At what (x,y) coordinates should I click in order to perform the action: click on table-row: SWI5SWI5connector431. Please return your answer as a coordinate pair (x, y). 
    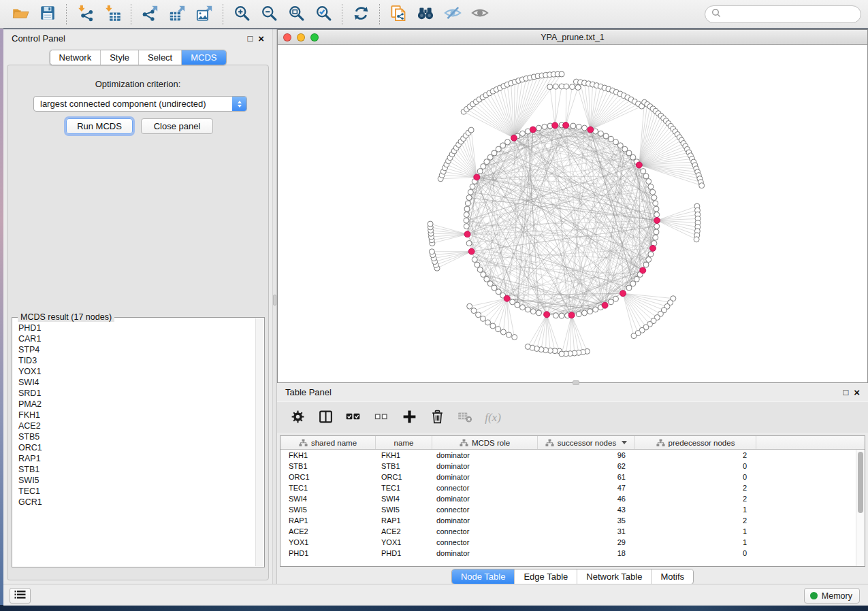
    Looking at the image, I should click on (568, 510).